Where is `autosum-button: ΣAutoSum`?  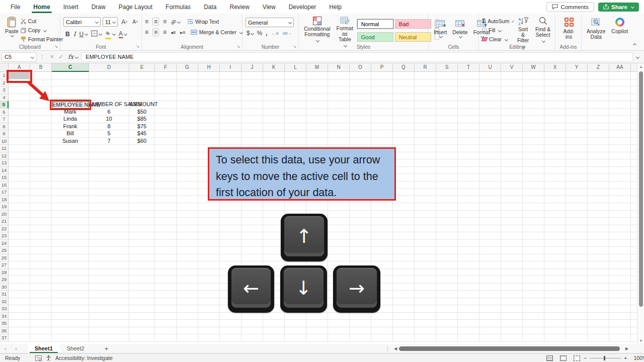
autosum-button: ΣAutoSum is located at coordinates (498, 21).